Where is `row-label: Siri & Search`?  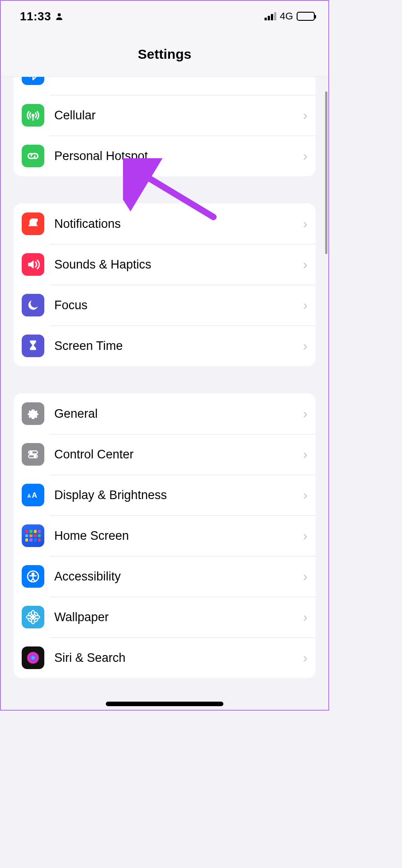
row-label: Siri & Search is located at coordinates (179, 658).